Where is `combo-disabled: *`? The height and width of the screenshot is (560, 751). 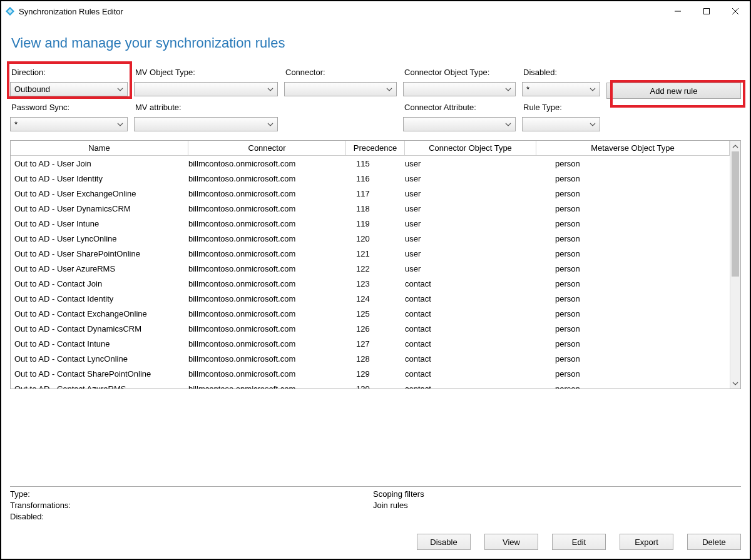 combo-disabled: * is located at coordinates (561, 89).